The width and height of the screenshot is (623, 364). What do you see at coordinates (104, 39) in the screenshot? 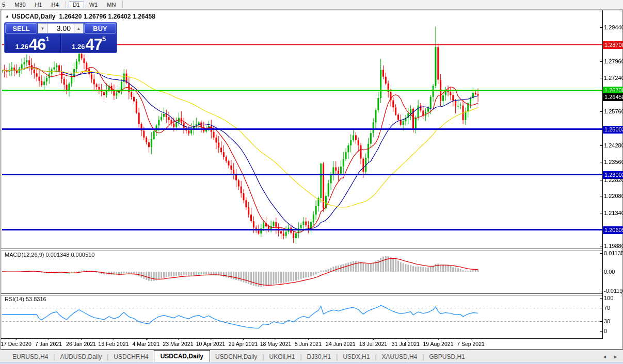
I see `buy-price-sup: 5` at bounding box center [104, 39].